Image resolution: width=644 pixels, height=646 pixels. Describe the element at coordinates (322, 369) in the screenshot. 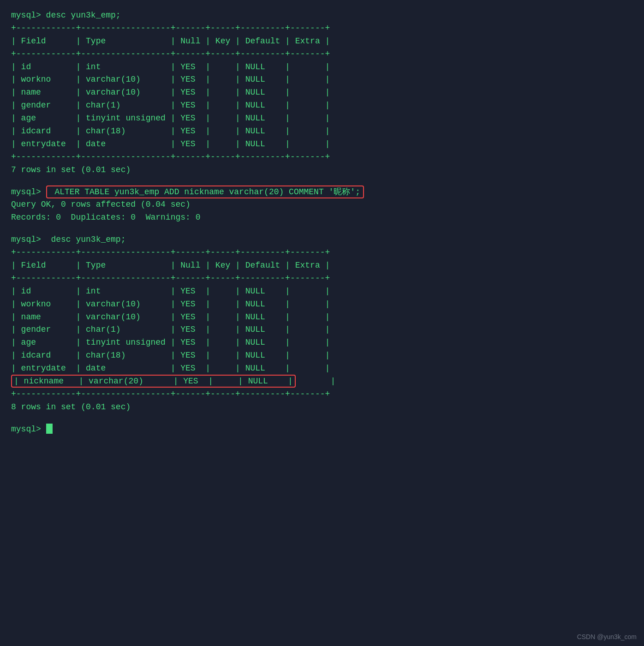

I see `row-entrydate-2: | entrydate | date | YES | | NULL | |` at that location.